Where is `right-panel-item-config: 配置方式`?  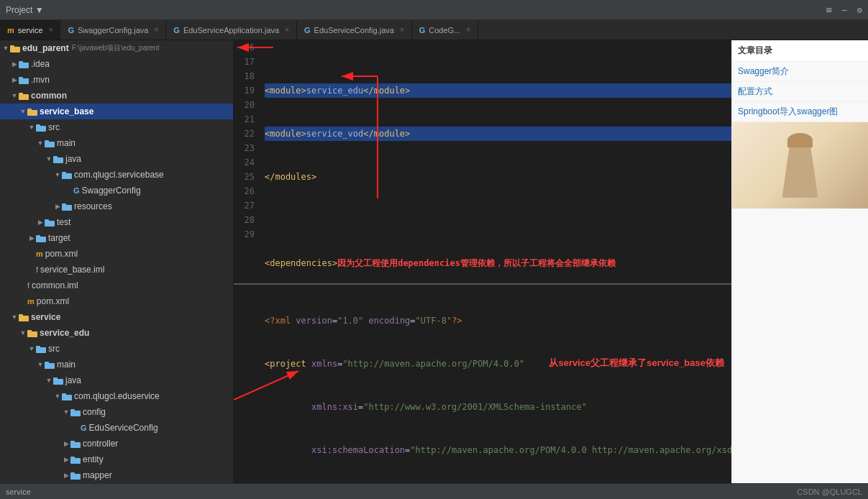
right-panel-item-config: 配置方式 is located at coordinates (800, 92).